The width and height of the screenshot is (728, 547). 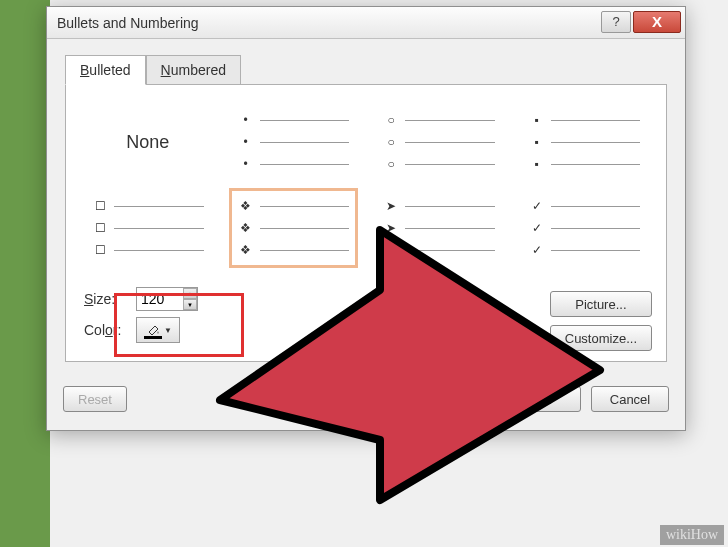 What do you see at coordinates (616, 22) in the screenshot?
I see `help-button: ?` at bounding box center [616, 22].